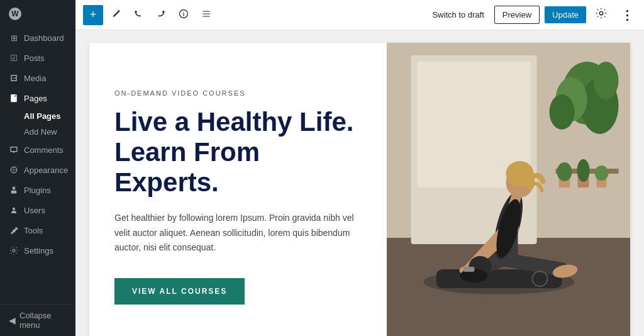 The image size is (644, 336). What do you see at coordinates (238, 152) in the screenshot?
I see `hero-heading: Live a Healthy Life. Learn From Experts.` at bounding box center [238, 152].